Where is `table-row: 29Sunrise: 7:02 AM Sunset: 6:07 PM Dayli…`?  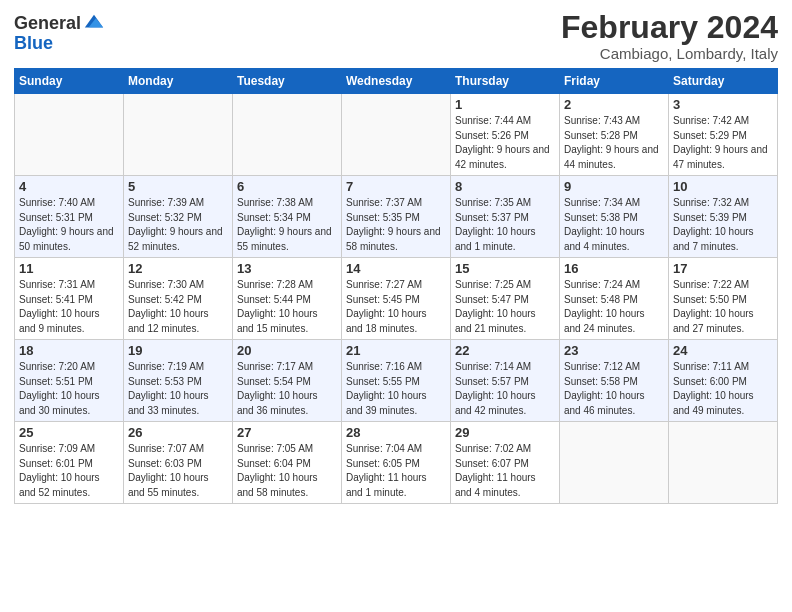
table-row: 29Sunrise: 7:02 AM Sunset: 6:07 PM Dayli… is located at coordinates (506, 463).